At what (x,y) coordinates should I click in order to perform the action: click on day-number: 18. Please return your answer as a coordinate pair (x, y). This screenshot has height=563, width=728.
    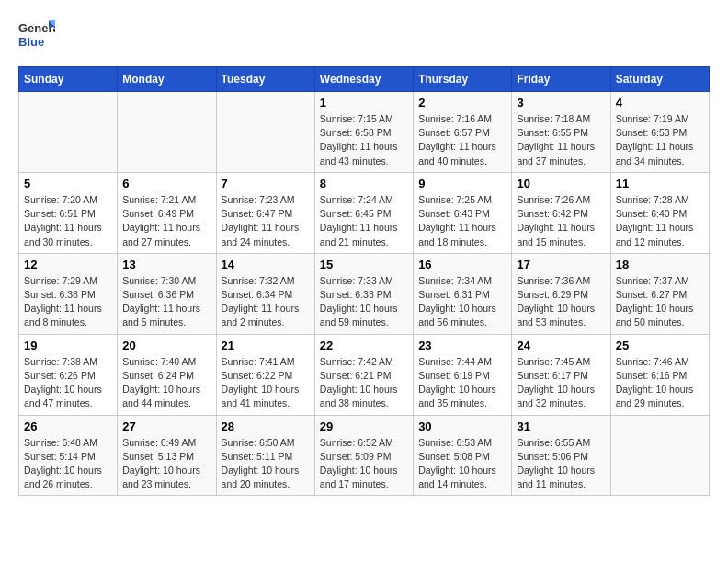
    Looking at the image, I should click on (660, 265).